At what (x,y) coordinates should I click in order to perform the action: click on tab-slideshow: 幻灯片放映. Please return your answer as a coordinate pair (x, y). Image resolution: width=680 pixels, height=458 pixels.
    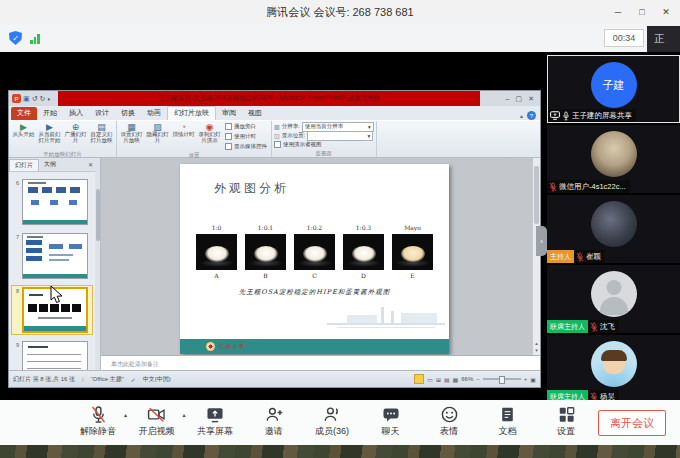
    Looking at the image, I should click on (192, 113).